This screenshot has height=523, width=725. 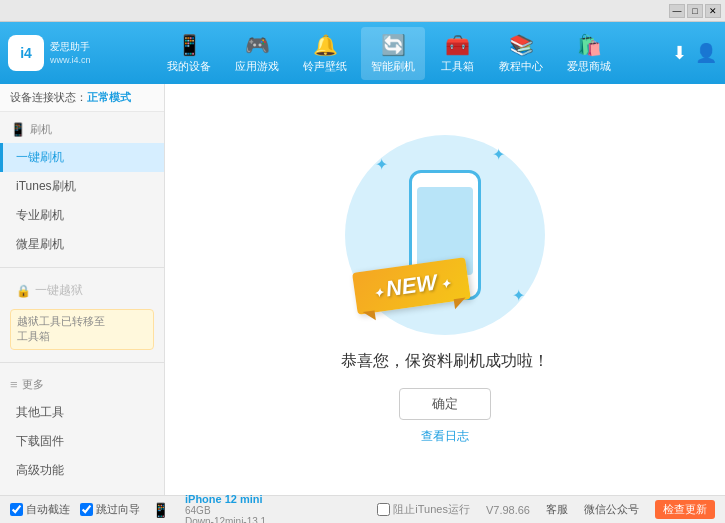 I want to click on nav-items: 📱 我的设备 🎮 应用游戏 🔔 铃声壁纸 🔄 智能刷机 🧰 工具箱 📚 教程中心…, so click(x=390, y=54).